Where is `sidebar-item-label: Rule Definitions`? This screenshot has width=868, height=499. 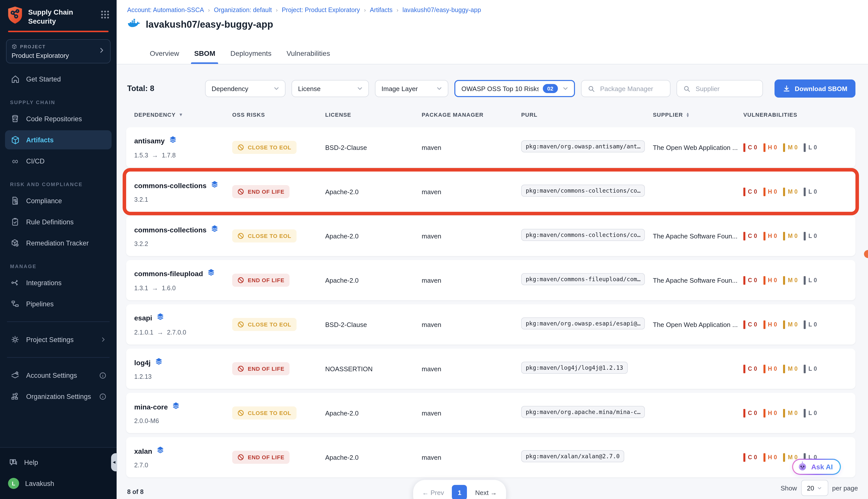 sidebar-item-label: Rule Definitions is located at coordinates (66, 222).